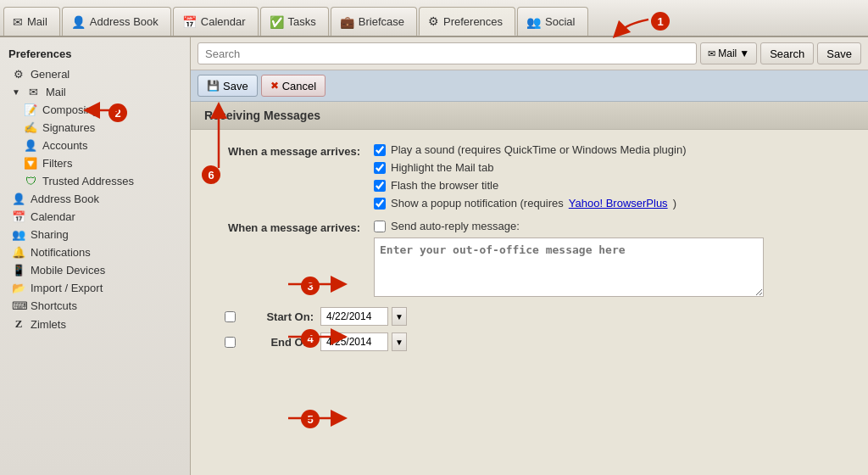 The image size is (868, 475). I want to click on importexport-icon: 📂, so click(19, 288).